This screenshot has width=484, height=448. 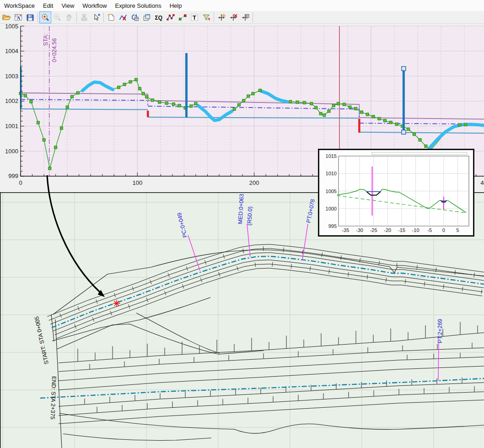 What do you see at coordinates (416, 230) in the screenshot?
I see `inset-x-tick: -10` at bounding box center [416, 230].